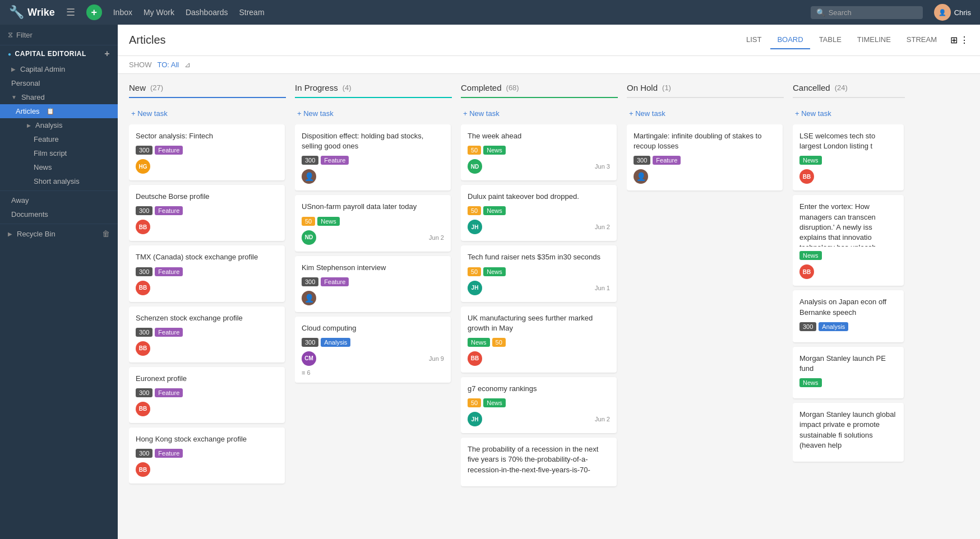 The width and height of the screenshot is (980, 539). I want to click on create-plus-button: +, so click(94, 12).